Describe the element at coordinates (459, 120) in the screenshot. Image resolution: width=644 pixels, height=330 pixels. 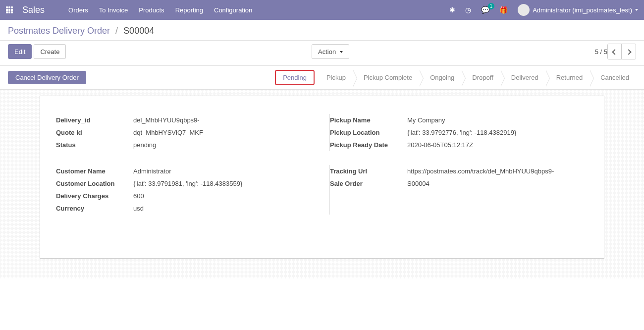
I see `field-pickup-name: Pickup Name My Company` at that location.